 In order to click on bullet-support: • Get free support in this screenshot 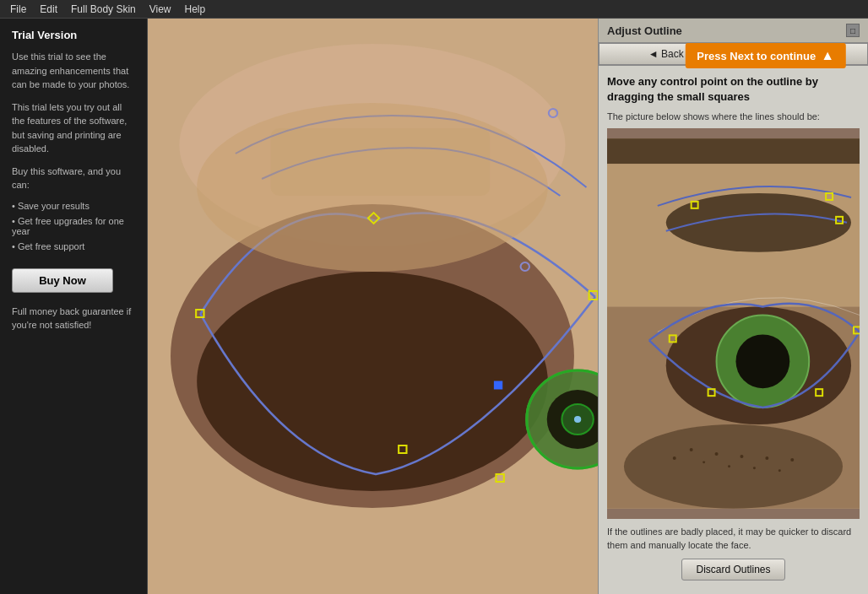, I will do `click(73, 246)`.